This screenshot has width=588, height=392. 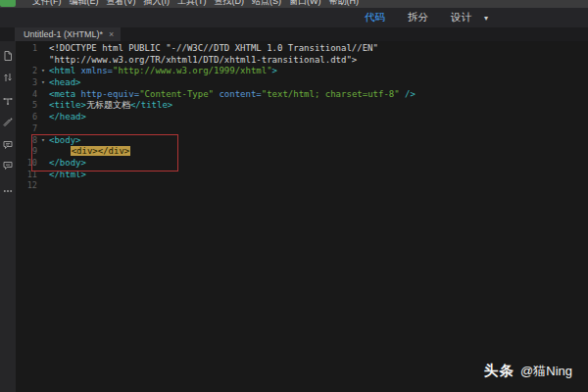 I want to click on line-number: 7, so click(x=26, y=129).